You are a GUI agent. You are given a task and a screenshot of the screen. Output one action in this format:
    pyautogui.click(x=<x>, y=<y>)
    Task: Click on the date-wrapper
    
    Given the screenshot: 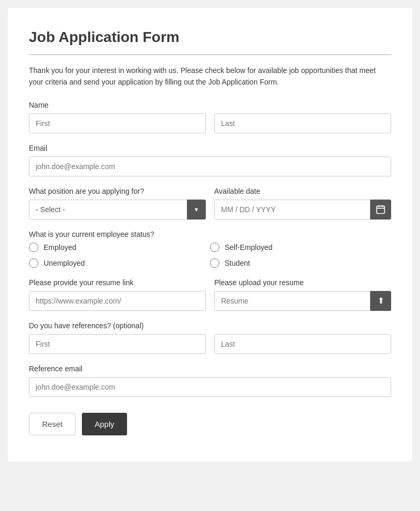 What is the action you would take?
    pyautogui.click(x=302, y=210)
    